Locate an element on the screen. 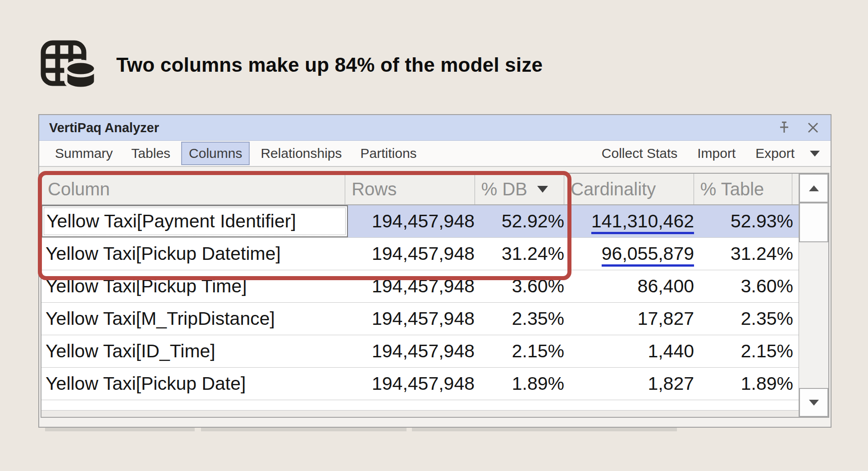 Image resolution: width=868 pixels, height=471 pixels. cardinality-value: 86,400 is located at coordinates (666, 286).